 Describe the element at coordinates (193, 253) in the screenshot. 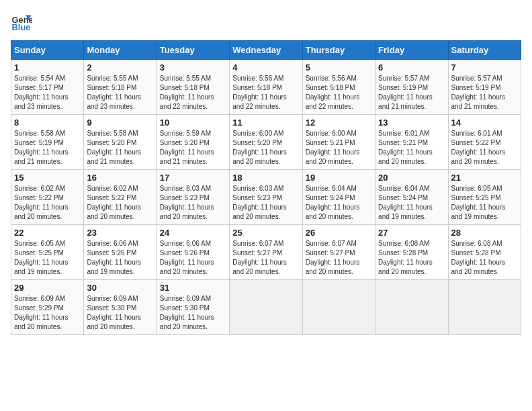

I see `calendar-cell: 24Sunrise: 6:06 AM Sunset: 5:26 PM Dayli…` at that location.